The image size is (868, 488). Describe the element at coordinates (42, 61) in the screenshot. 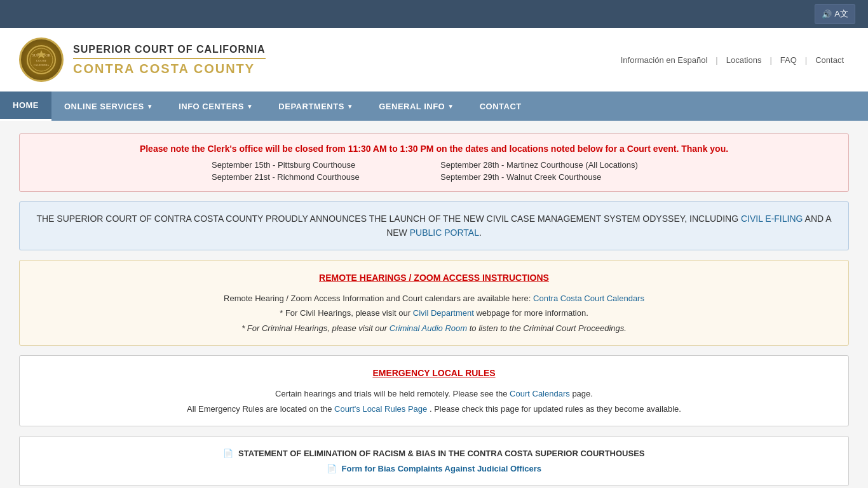

I see `svg-text: COURT` at that location.